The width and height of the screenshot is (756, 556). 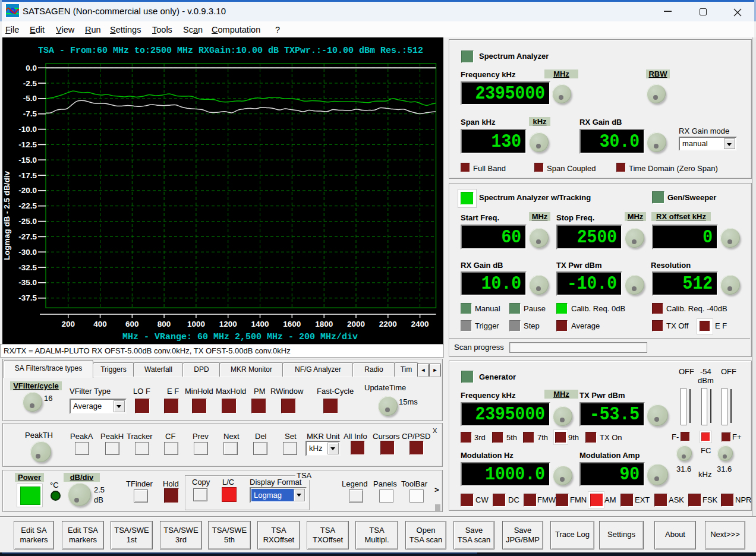 I want to click on svg-text:TSA - From:60 MHz to:2500 MHz: TSA - From:60 MHz to:2500 MHz RXGain:10.…, so click(x=231, y=51).